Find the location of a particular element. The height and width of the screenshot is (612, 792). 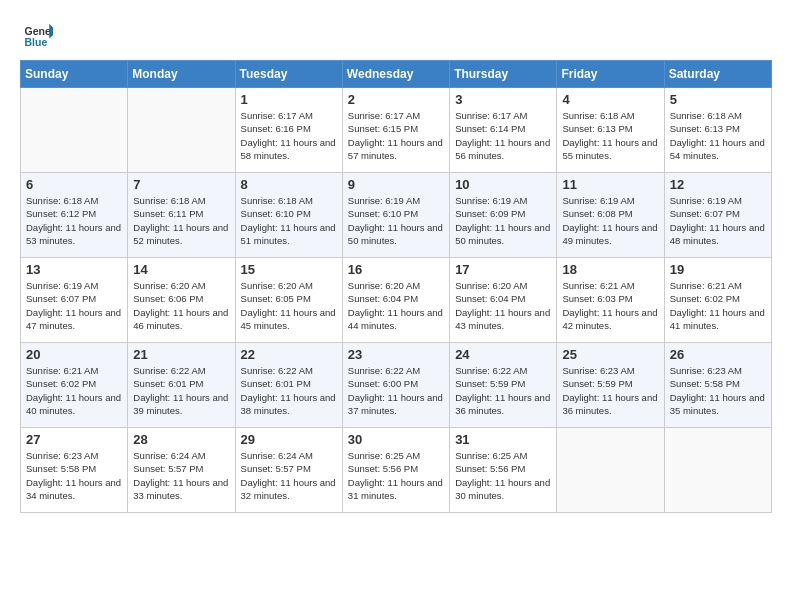

calendar-cell: 23Sunrise: 6:22 AM Sunset: 6:00 PM Dayli… is located at coordinates (396, 386).